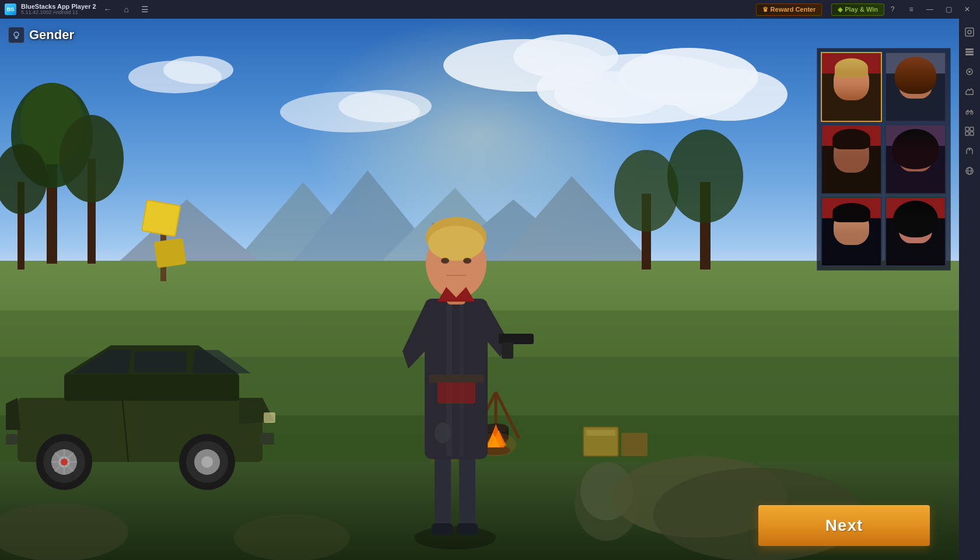 This screenshot has width=980, height=560. I want to click on reward-icon: ♛, so click(765, 9).